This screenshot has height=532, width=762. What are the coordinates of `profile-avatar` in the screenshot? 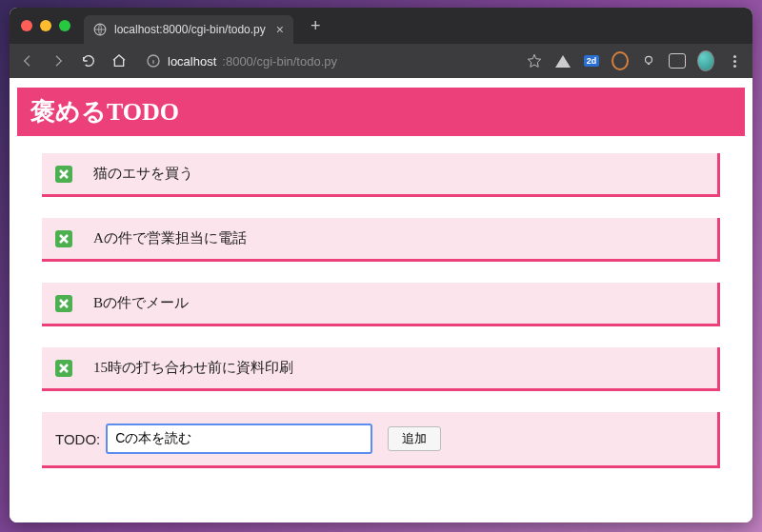 It's located at (706, 61).